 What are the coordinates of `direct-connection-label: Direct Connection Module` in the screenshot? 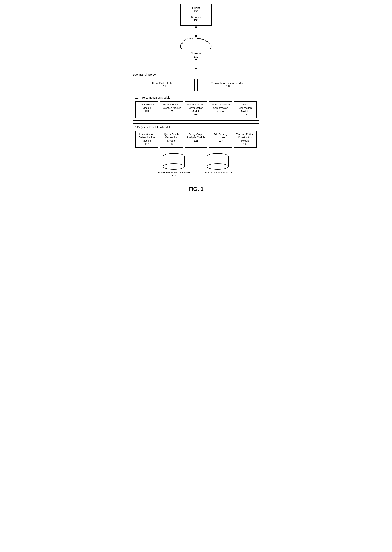 It's located at (245, 108).